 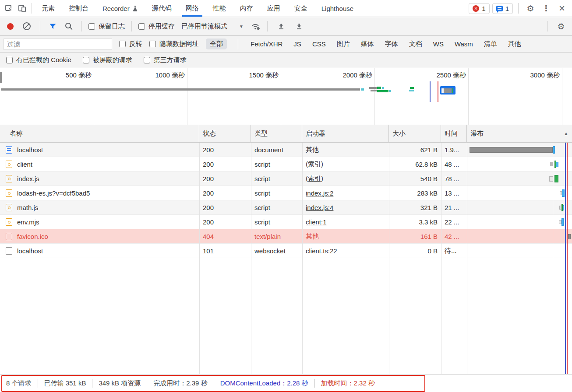 I want to click on filter-chip-manifest: 清单, so click(x=491, y=44).